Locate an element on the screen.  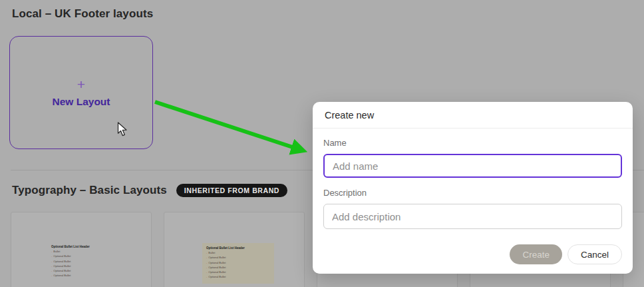
plus-icon: + is located at coordinates (81, 84).